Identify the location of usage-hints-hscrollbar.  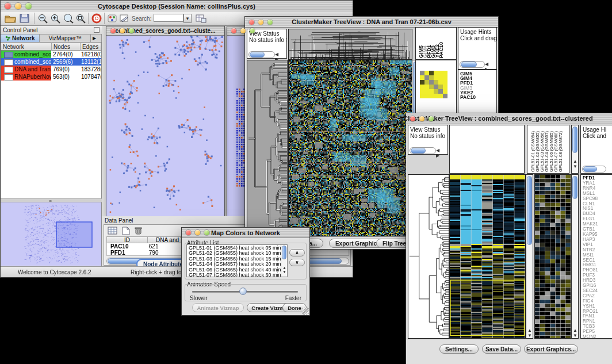
(472, 64).